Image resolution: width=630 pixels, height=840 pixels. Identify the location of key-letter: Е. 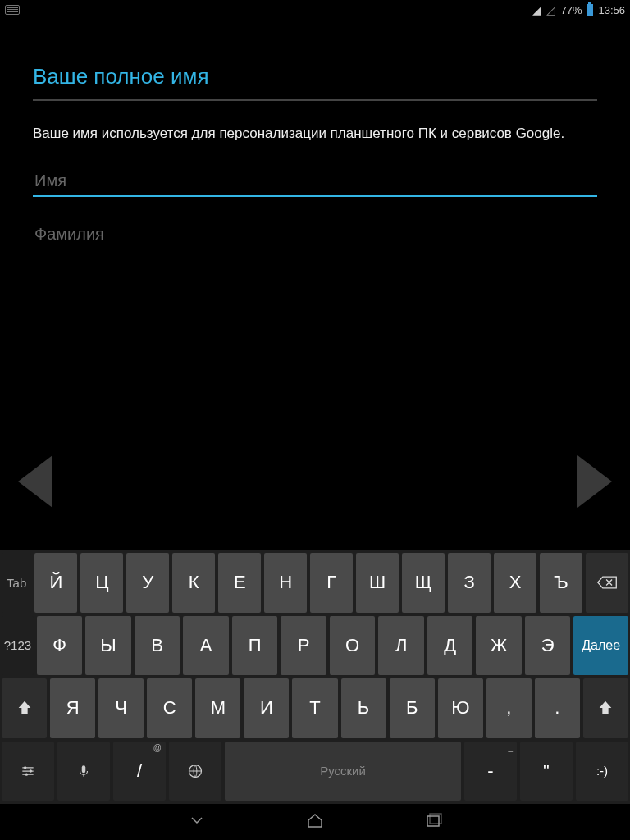
(240, 582).